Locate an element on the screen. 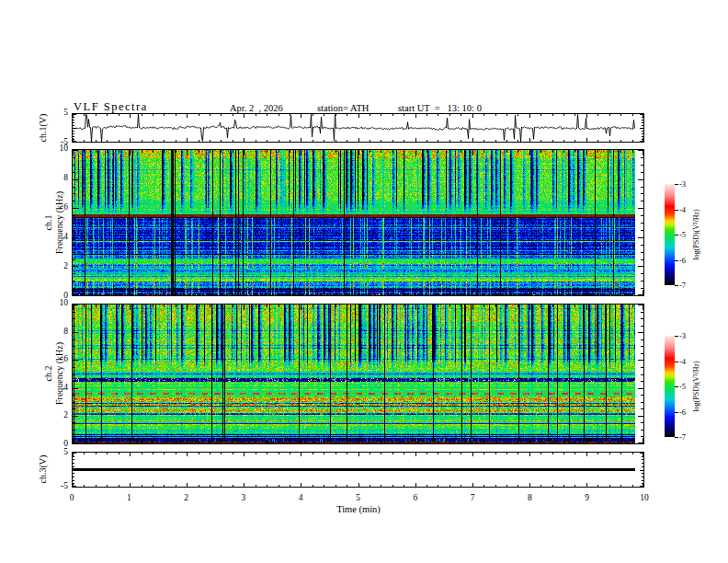 This screenshot has height=563, width=728. x-tick-label: 10 is located at coordinates (644, 499).